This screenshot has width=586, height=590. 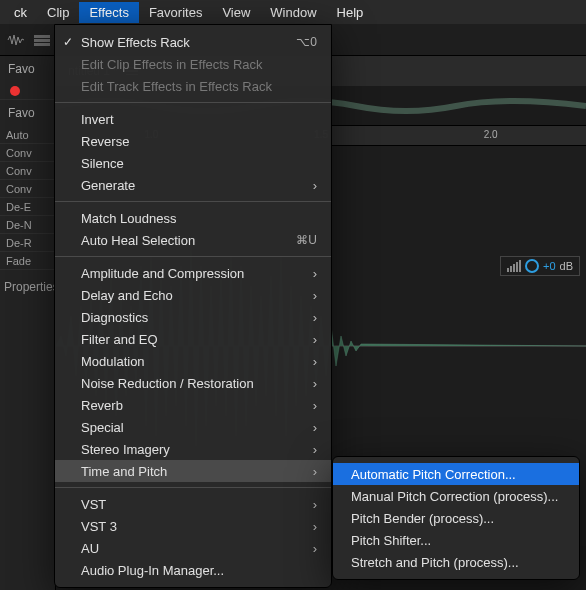 What do you see at coordinates (193, 471) in the screenshot?
I see `dd-time-and-pitch: Time and Pitch›` at bounding box center [193, 471].